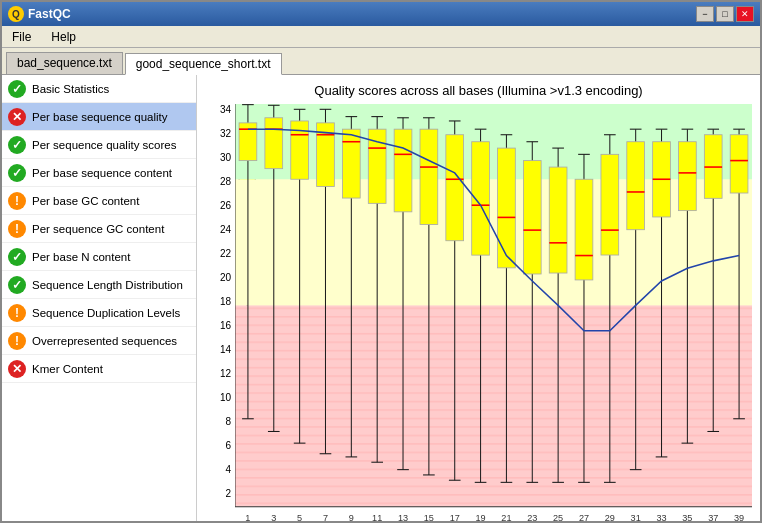  What do you see at coordinates (300, 516) in the screenshot?
I see `svg-text: 5` at bounding box center [300, 516].